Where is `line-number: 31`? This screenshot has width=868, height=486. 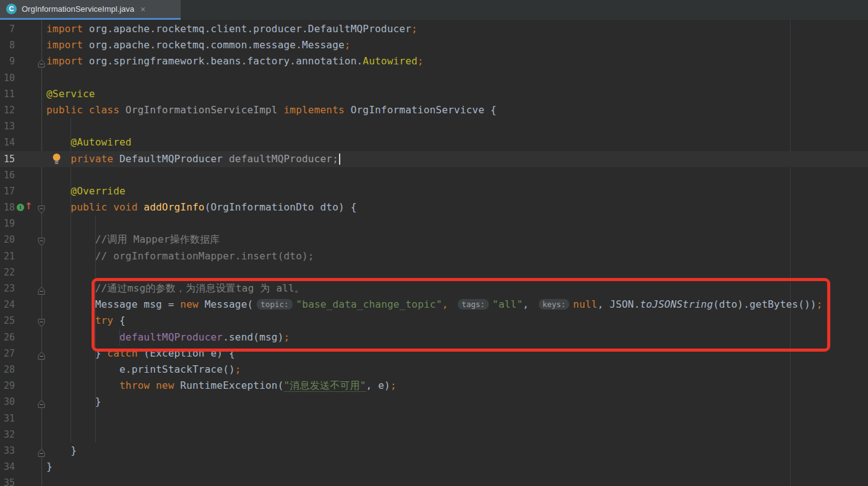
line-number: 31 is located at coordinates (7, 419).